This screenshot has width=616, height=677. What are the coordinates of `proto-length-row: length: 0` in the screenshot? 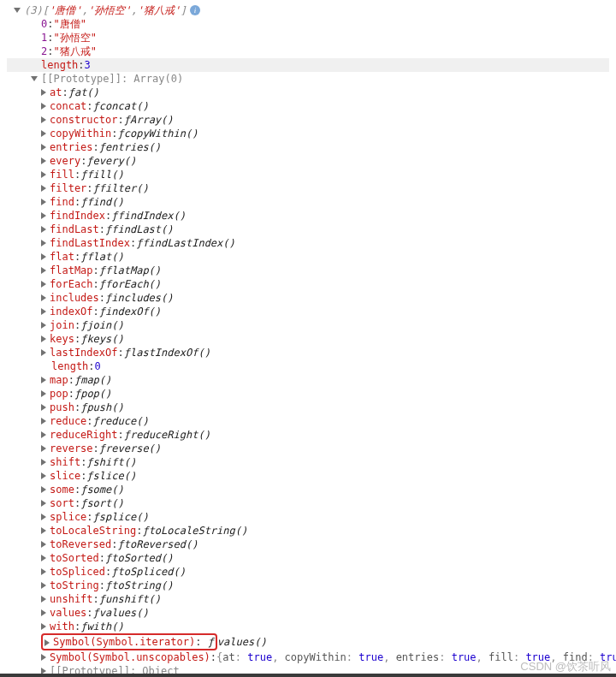 It's located at (308, 366).